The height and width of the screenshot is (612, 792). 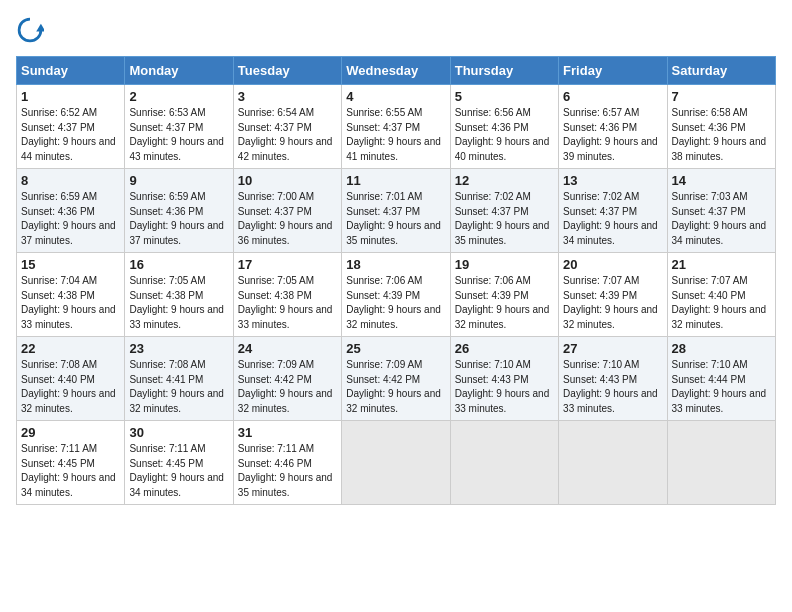 What do you see at coordinates (70, 432) in the screenshot?
I see `day-number: 29` at bounding box center [70, 432].